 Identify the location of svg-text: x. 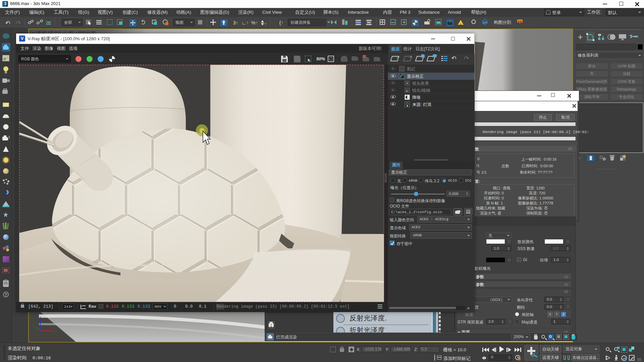
(53, 331).